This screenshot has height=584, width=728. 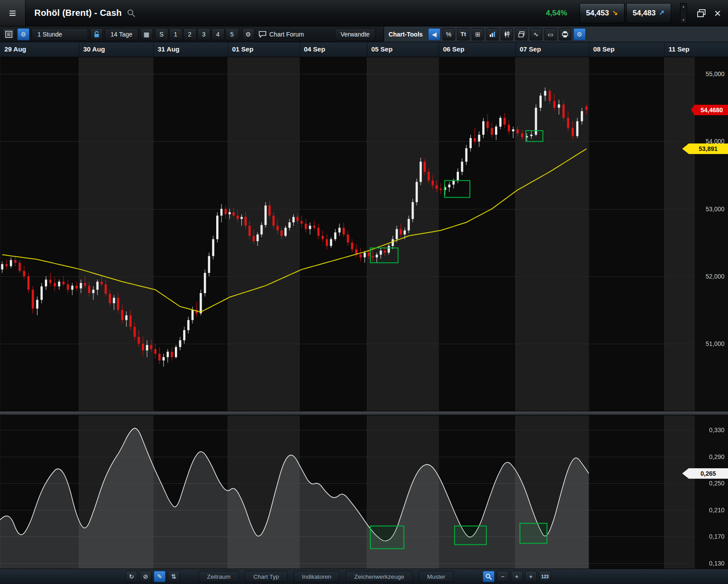 What do you see at coordinates (644, 13) in the screenshot?
I see `buy-price: 54,483` at bounding box center [644, 13].